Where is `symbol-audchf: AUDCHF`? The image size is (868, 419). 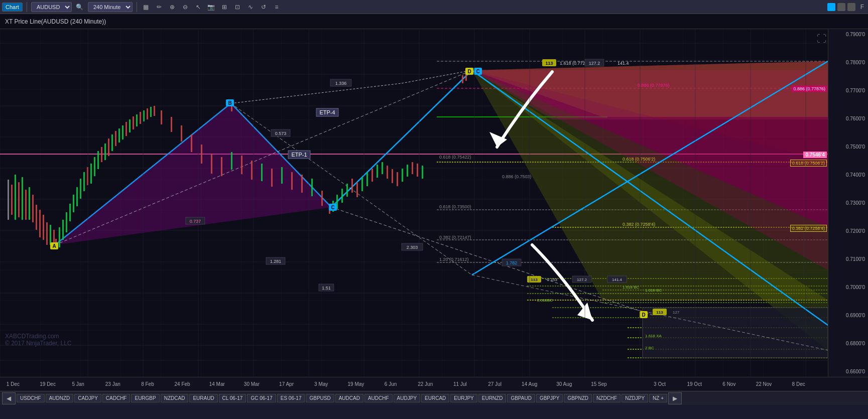 symbol-audchf: AUDCHF is located at coordinates (379, 398).